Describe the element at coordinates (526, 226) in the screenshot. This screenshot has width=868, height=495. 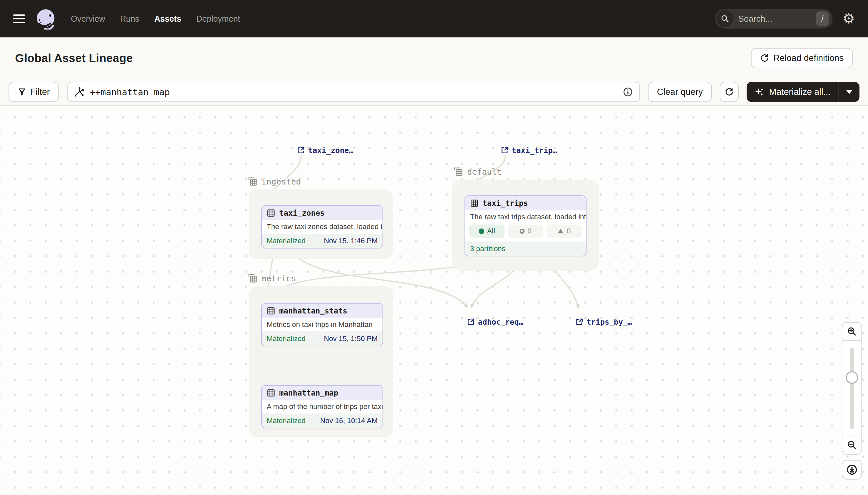
I see `asset-node-taxi-trips: taxi_trips The raw taxi trips dataset, l…` at that location.